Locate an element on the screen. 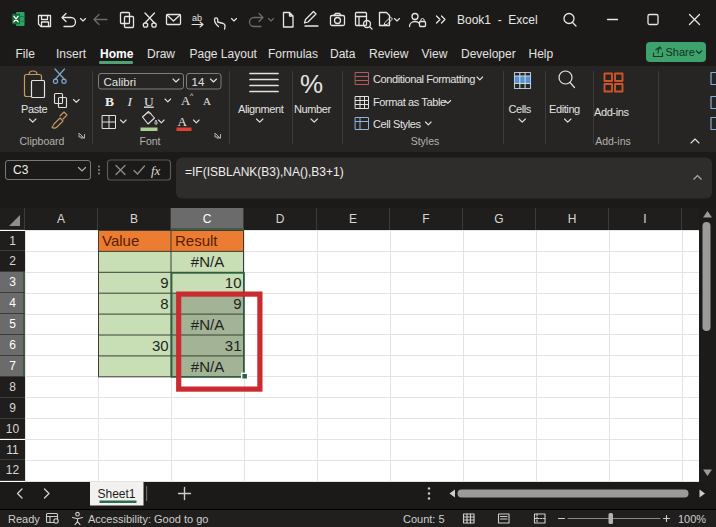  svg-text: 31 is located at coordinates (234, 346).